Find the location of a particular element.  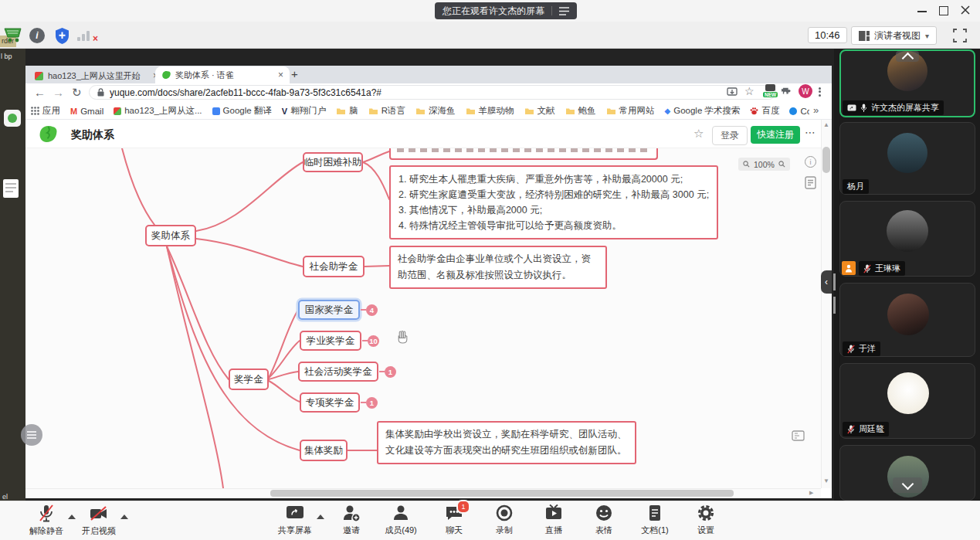

folder-icon is located at coordinates (374, 111).